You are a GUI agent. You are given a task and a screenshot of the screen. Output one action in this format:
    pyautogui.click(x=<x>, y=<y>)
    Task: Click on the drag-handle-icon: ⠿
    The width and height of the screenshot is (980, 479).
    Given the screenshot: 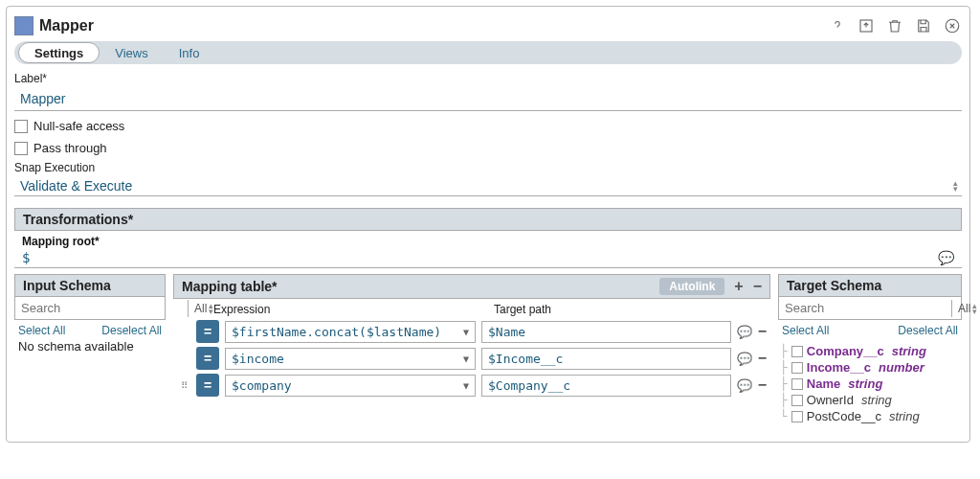 What is the action you would take?
    pyautogui.click(x=184, y=385)
    